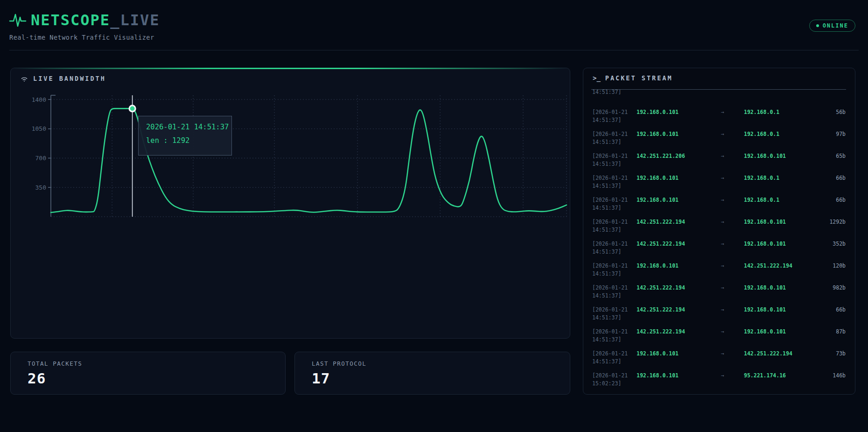 This screenshot has width=868, height=432. Describe the element at coordinates (719, 93) in the screenshot. I see `packet-row-clipped: →14:51:37]` at that location.